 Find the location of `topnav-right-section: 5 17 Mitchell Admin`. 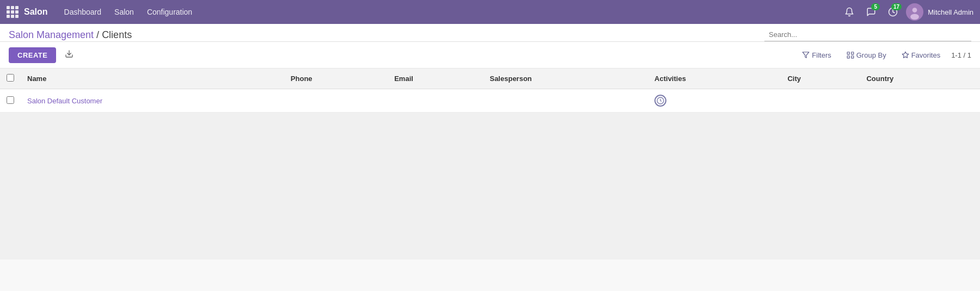

topnav-right-section: 5 17 Mitchell Admin is located at coordinates (907, 12).